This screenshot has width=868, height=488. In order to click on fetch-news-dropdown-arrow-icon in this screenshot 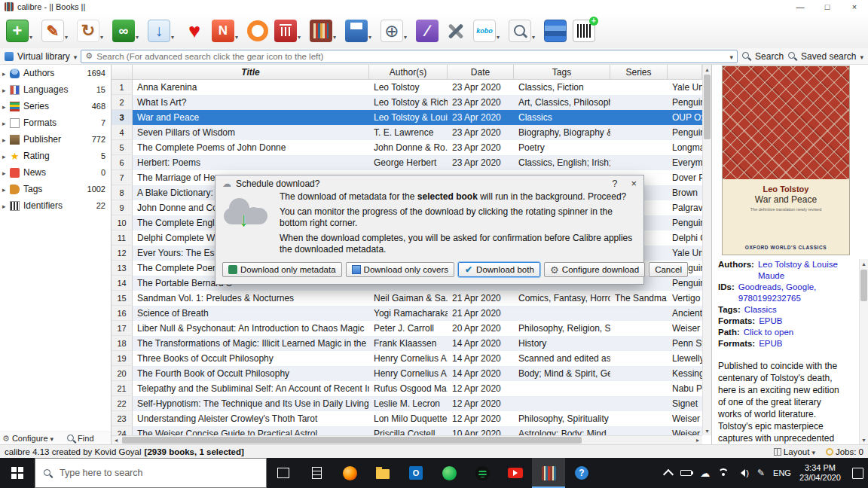, I will do `click(238, 38)`.